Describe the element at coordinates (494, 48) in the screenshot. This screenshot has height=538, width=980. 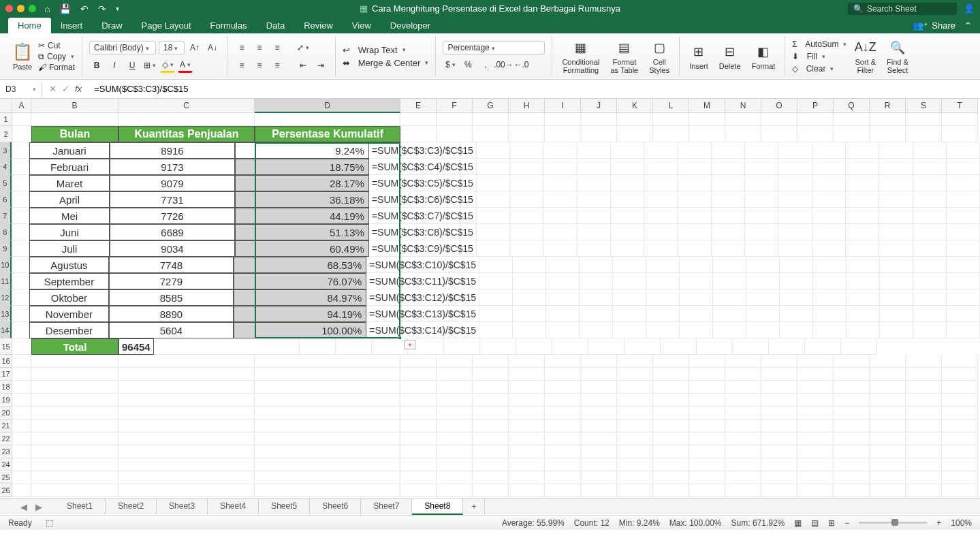
I see `number-format-select: Percentage` at that location.